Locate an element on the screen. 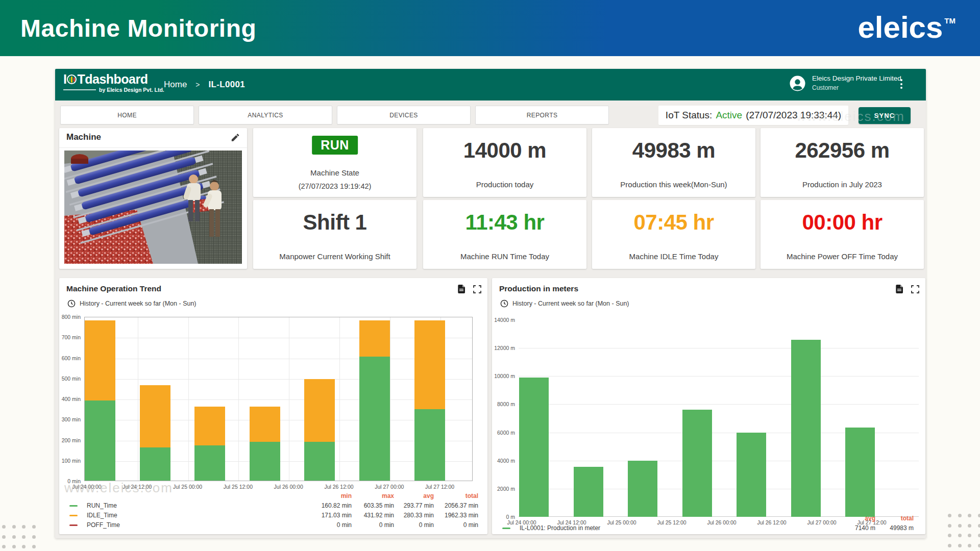 The width and height of the screenshot is (980, 551). tab-devices: DEVICES is located at coordinates (404, 115).